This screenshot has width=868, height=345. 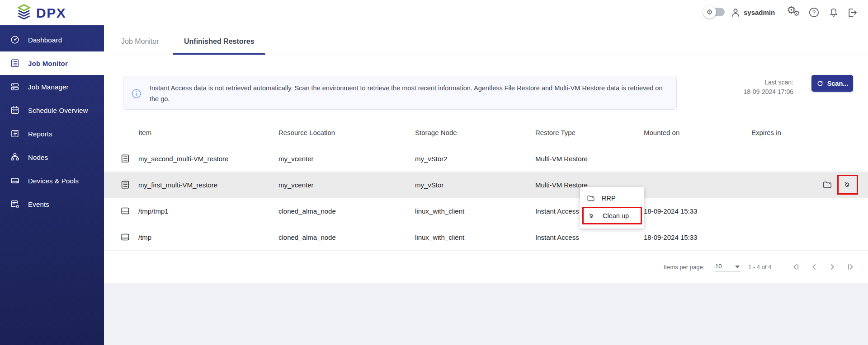 What do you see at coordinates (832, 83) in the screenshot?
I see `scan-button: Scan...` at bounding box center [832, 83].